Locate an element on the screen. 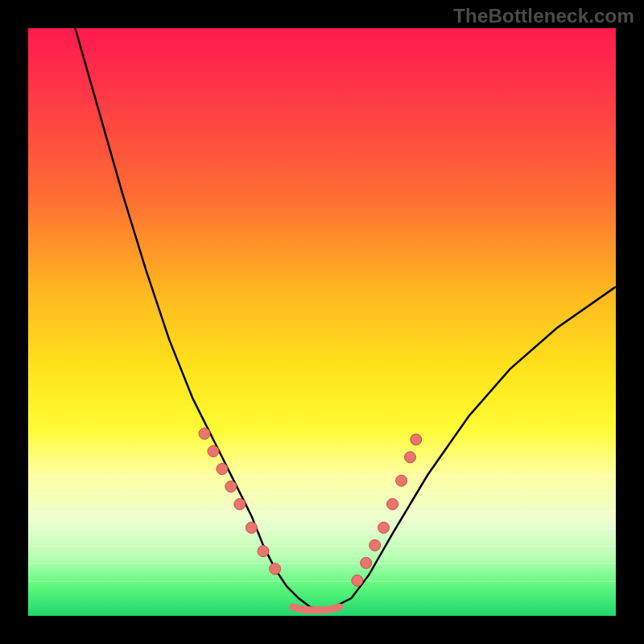 This screenshot has width=644, height=644. right-branch-dots is located at coordinates (386, 510).